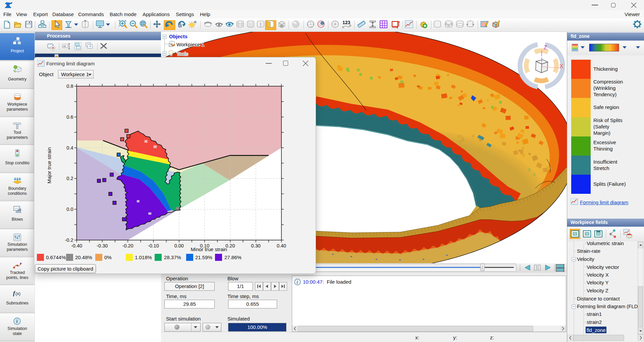 This screenshot has height=342, width=644. I want to click on svg-text: Workpiece 1, so click(191, 44).